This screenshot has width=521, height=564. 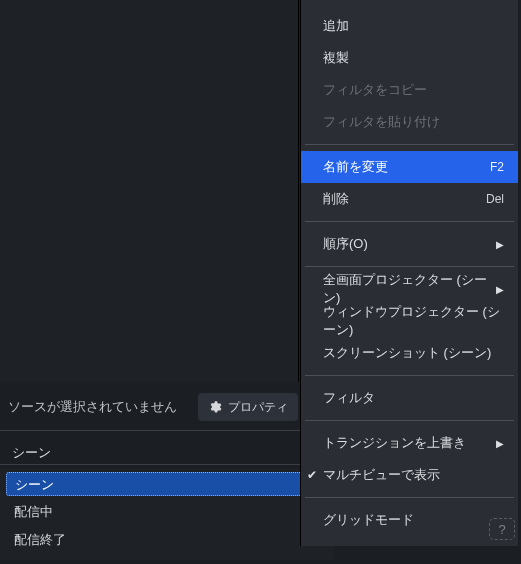 What do you see at coordinates (356, 167) in the screenshot?
I see `menu-label: 名前を変更` at bounding box center [356, 167].